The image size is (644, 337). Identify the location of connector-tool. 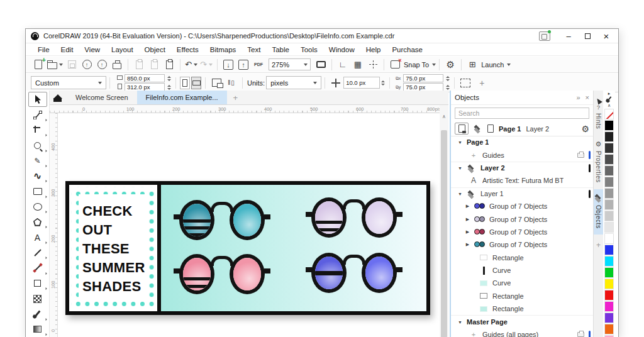
(38, 268).